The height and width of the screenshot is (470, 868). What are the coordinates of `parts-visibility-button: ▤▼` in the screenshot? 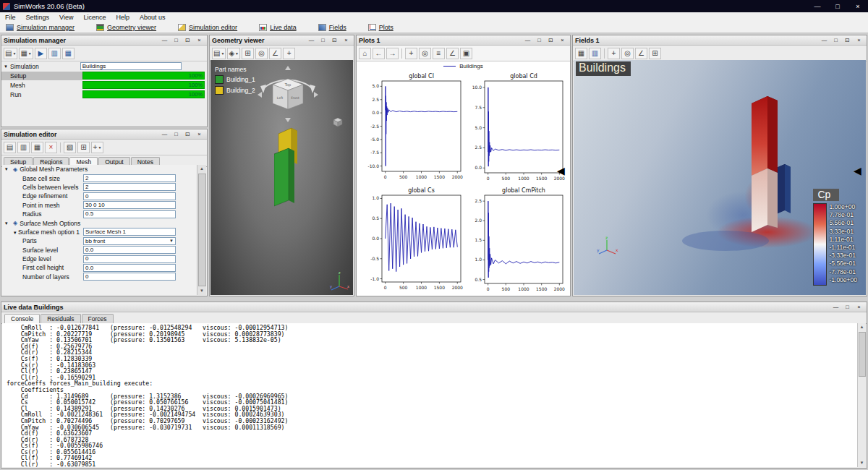 It's located at (218, 54).